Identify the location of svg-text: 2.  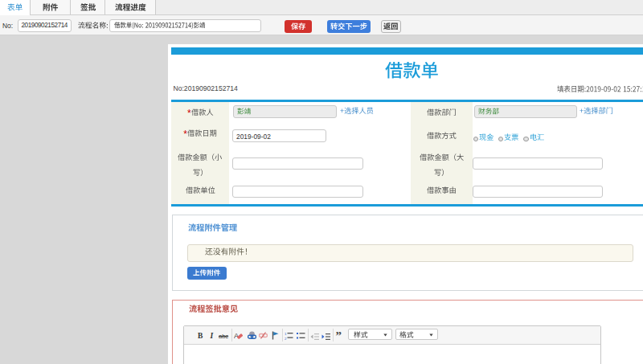
(286, 339).